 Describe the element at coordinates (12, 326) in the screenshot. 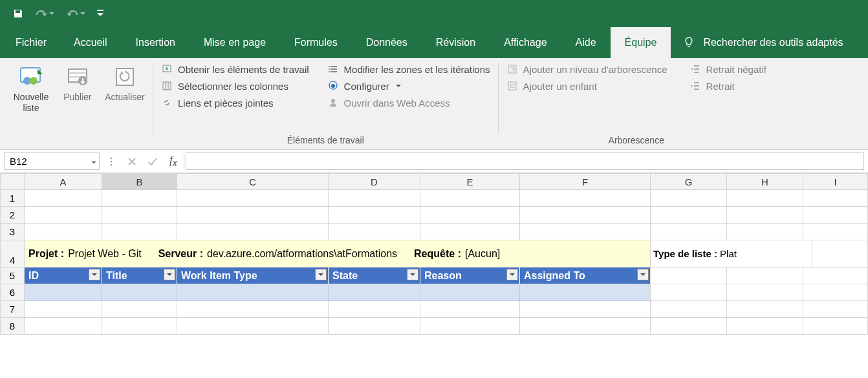

I see `row-header-8: 8` at that location.